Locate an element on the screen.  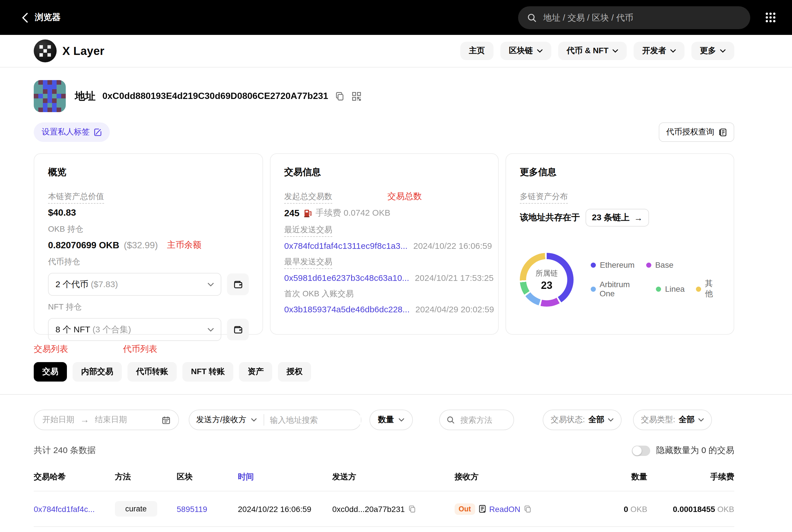
nav-blockchain: 区块链 is located at coordinates (526, 51).